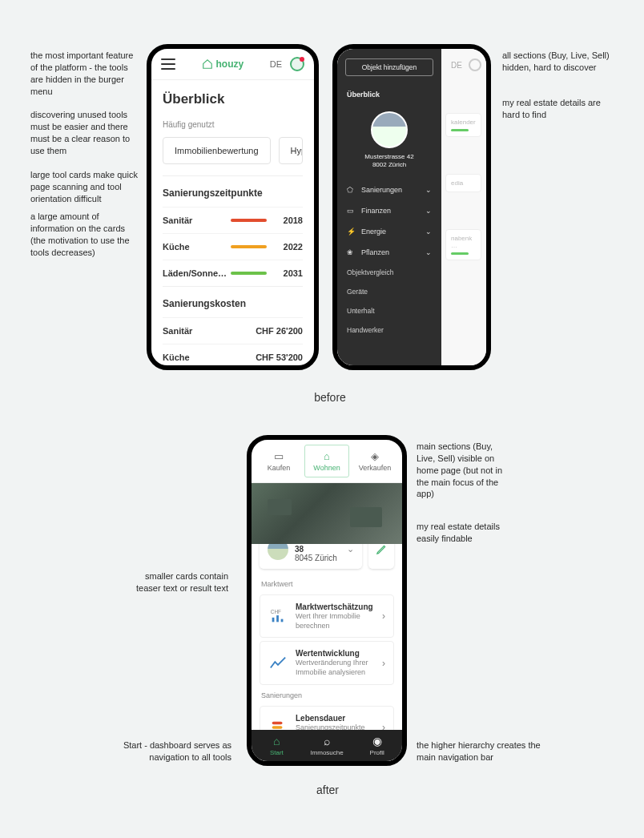 This screenshot has width=644, height=838. I want to click on drawer-link: Handwerker, so click(389, 330).